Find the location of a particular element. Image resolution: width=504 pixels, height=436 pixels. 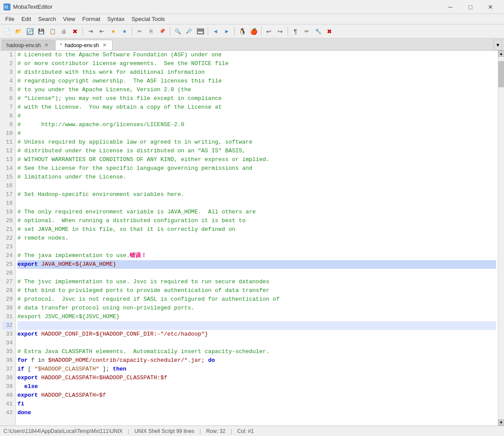

bookmark2-btn: ★ is located at coordinates (124, 31).